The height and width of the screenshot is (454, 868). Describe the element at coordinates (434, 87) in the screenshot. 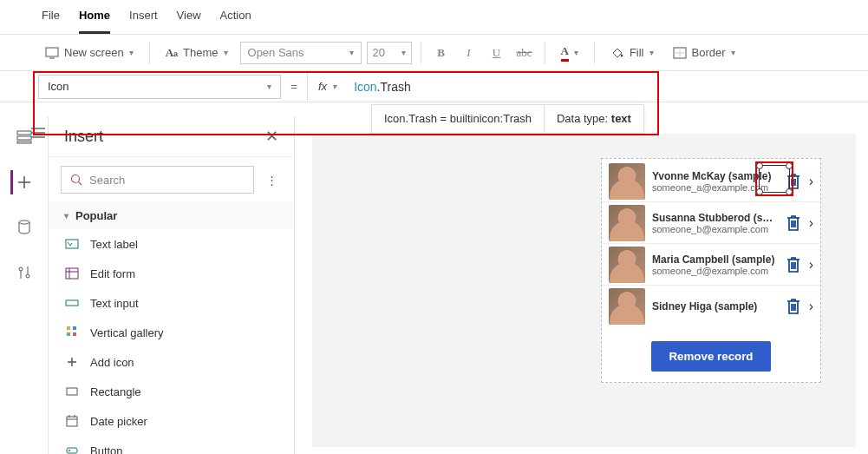

I see `formula-bar: Icon ▾ = fx▾ Icon.Trash` at that location.